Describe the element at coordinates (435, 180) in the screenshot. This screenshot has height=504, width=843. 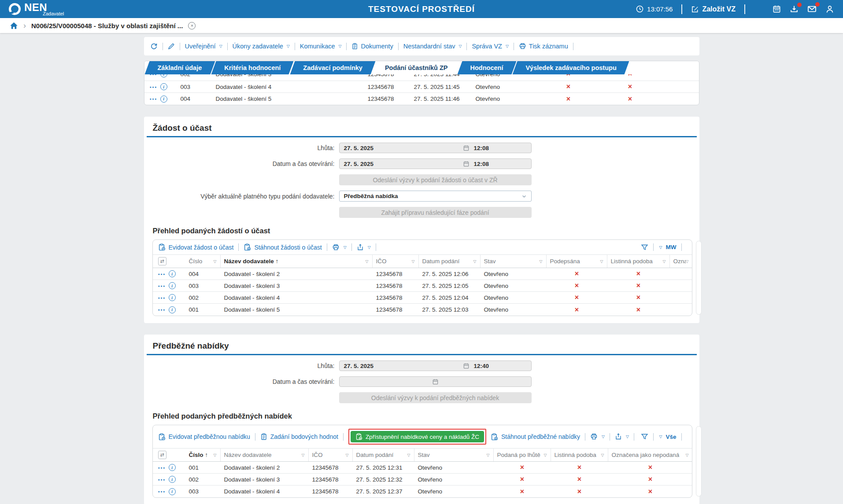
I see `odeslani-vyzvy-zadost-button: Odeslání výzvy k podání žádosti o účast …` at that location.